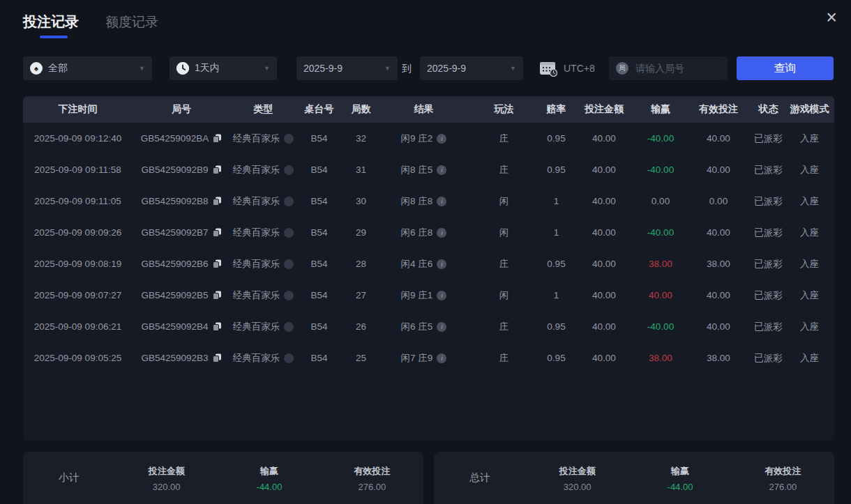 The width and height of the screenshot is (851, 504). I want to click on table-header-cell: 局号, so click(181, 109).